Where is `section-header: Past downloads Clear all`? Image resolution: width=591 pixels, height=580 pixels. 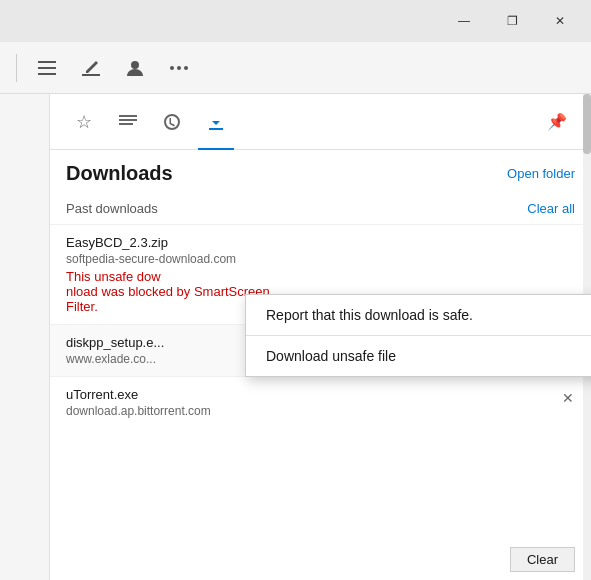 section-header: Past downloads Clear all is located at coordinates (320, 208).